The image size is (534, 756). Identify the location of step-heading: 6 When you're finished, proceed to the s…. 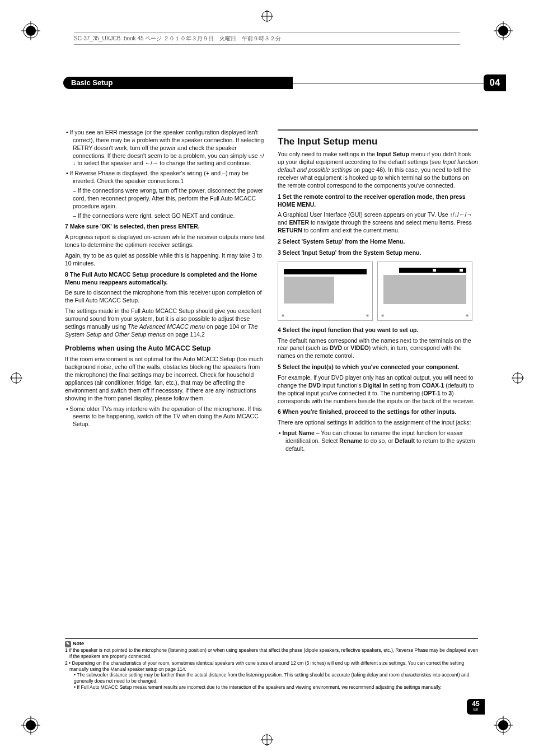
(378, 412).